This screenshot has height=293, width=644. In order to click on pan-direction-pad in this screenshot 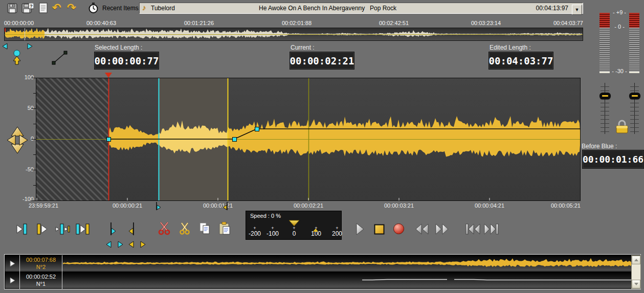, I will do `click(17, 140)`.